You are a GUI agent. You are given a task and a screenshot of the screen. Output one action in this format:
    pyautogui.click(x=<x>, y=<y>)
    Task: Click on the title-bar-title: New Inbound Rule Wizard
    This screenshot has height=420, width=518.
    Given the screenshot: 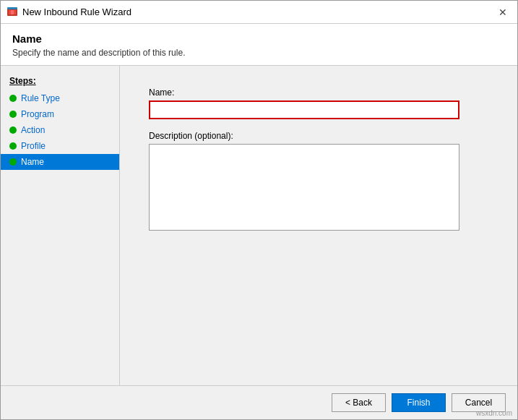 What is the action you would take?
    pyautogui.click(x=77, y=12)
    